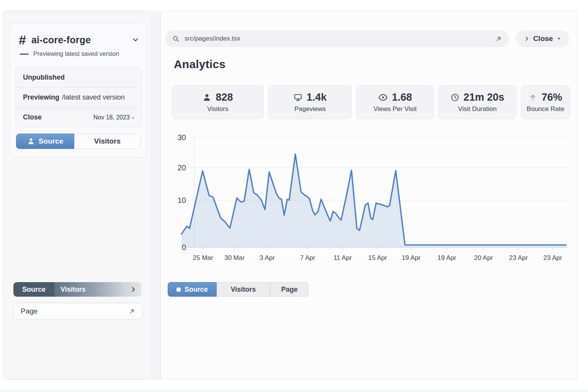 This screenshot has width=588, height=392. Describe the element at coordinates (543, 39) in the screenshot. I see `close-button-label: Close` at that location.